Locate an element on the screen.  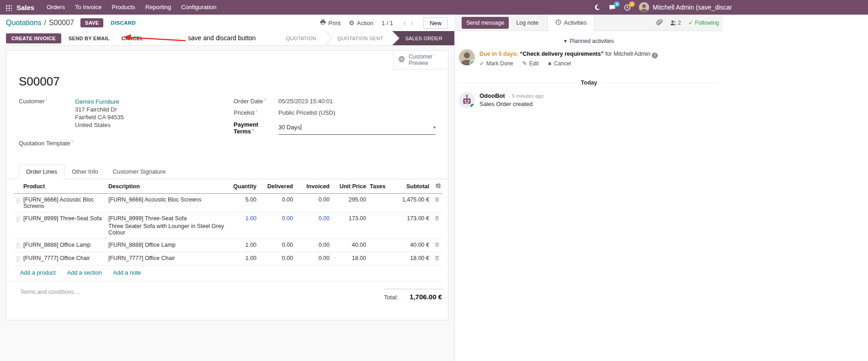
tab-other-info: Other Info is located at coordinates (85, 172).